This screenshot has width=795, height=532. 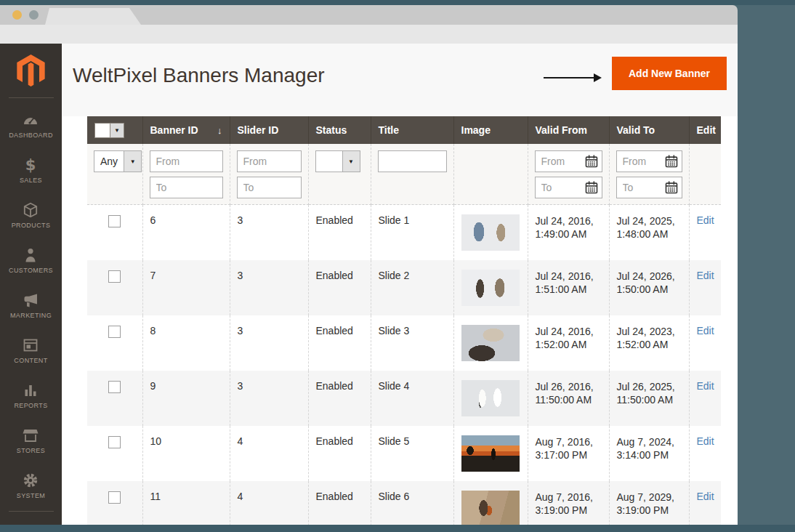 What do you see at coordinates (31, 120) in the screenshot?
I see `dashboard-icon` at bounding box center [31, 120].